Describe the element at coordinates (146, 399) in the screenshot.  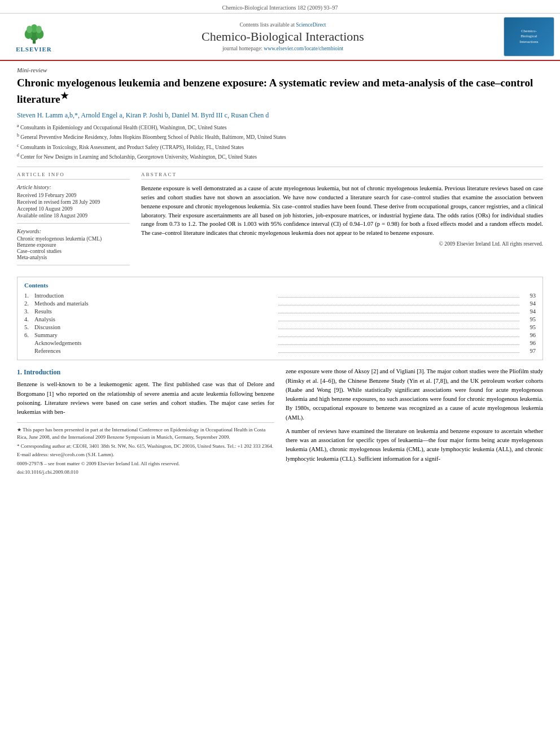
I see `body-para-1: Benzene is well-known to be a leukemogen…` at that location.